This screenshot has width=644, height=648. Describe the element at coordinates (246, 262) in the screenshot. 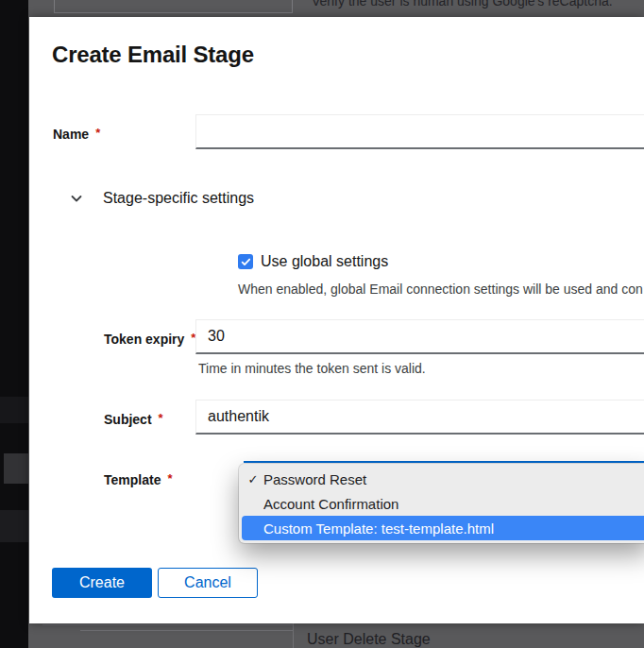

I see `use-global-settings-checkbox` at that location.